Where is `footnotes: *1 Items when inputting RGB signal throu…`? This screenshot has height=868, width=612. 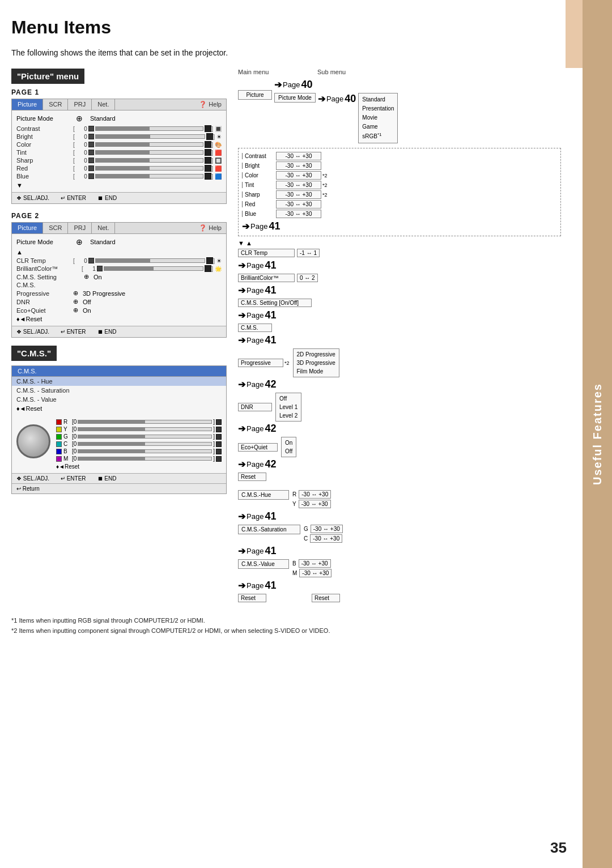 footnotes: *1 Items when inputting RGB signal throu… is located at coordinates (286, 626).